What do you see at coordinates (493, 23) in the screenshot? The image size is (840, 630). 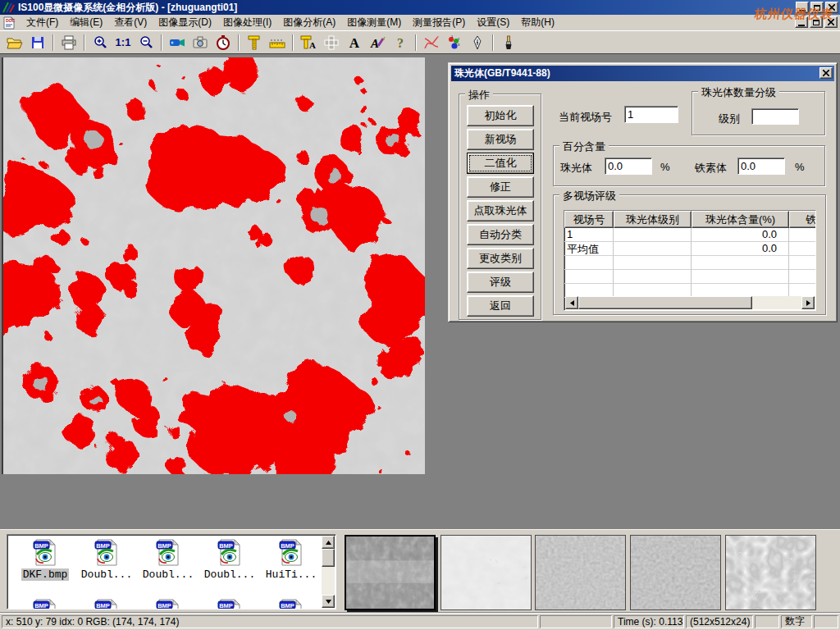 I see `menu-settings: 设置(S)` at bounding box center [493, 23].